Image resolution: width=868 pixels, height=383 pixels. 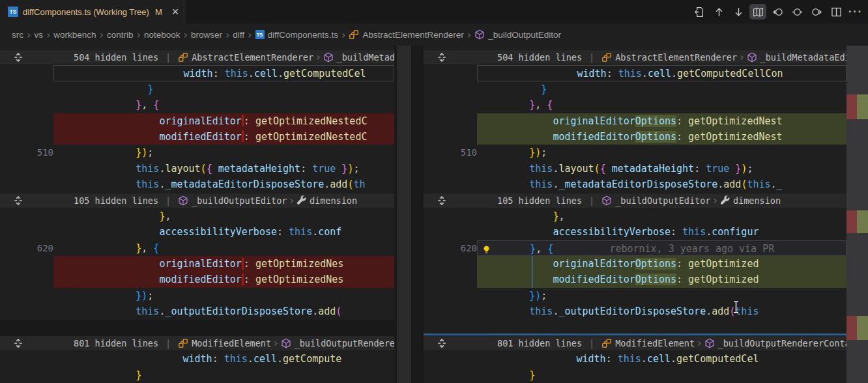 What do you see at coordinates (662, 311) in the screenshot?
I see `code-text: this._outputEditorDisposeStore.add(this` at bounding box center [662, 311].